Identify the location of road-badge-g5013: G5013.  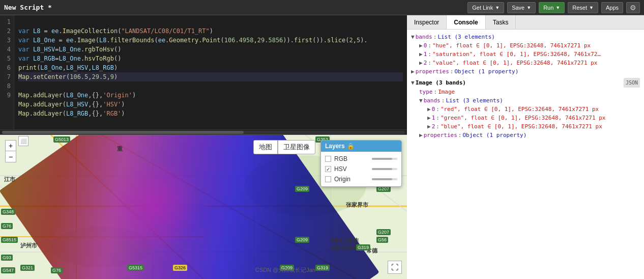
(62, 140).